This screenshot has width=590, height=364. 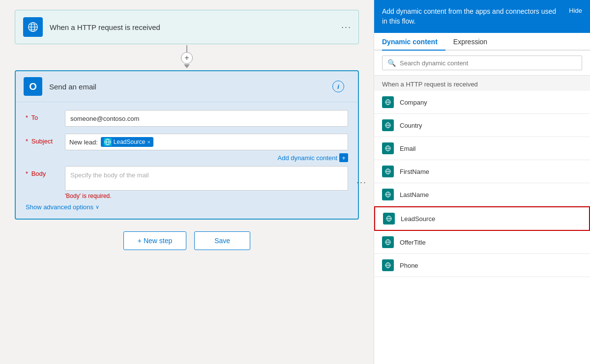 What do you see at coordinates (308, 158) in the screenshot?
I see `add-dynamic-label: Add dynamic content` at bounding box center [308, 158].